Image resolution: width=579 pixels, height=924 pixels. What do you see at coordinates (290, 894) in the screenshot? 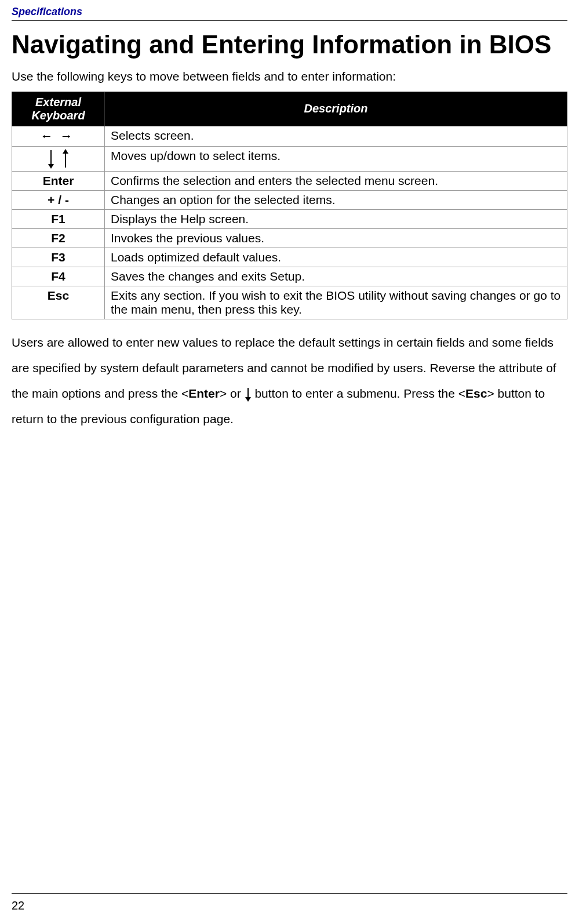
I see `footer-divider` at bounding box center [290, 894].